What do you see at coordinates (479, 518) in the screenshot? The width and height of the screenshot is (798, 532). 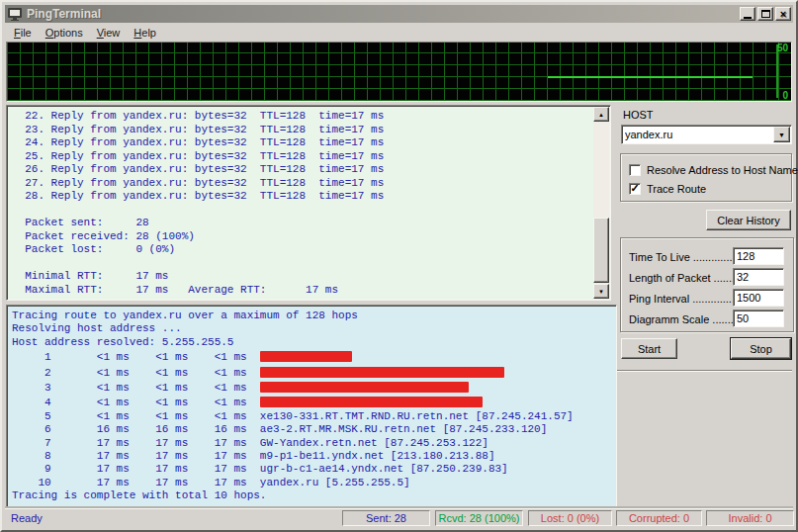 I see `status-panel-rcvd: Rcvd: 28 (100%)` at bounding box center [479, 518].